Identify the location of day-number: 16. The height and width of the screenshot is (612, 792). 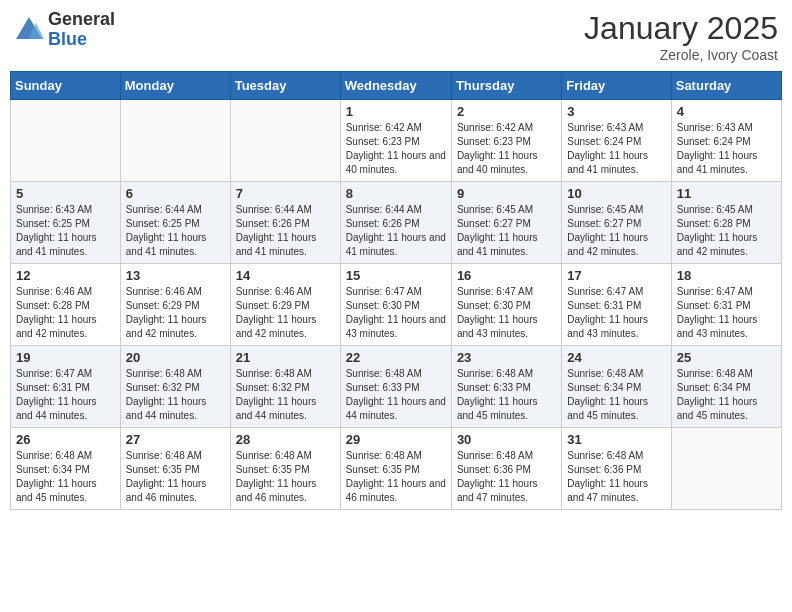
(506, 276).